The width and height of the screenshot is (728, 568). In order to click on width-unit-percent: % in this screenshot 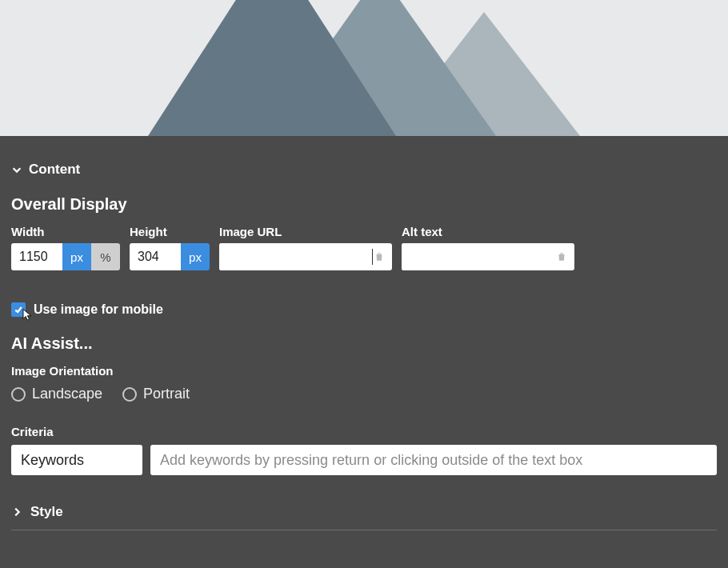, I will do `click(106, 257)`.